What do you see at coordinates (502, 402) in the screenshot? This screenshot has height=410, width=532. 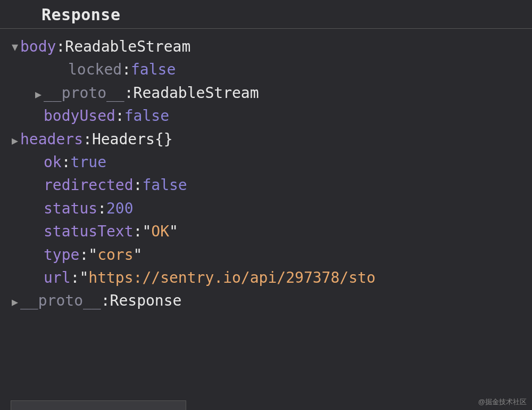 I see `watermark: @掘金技术社区` at bounding box center [502, 402].